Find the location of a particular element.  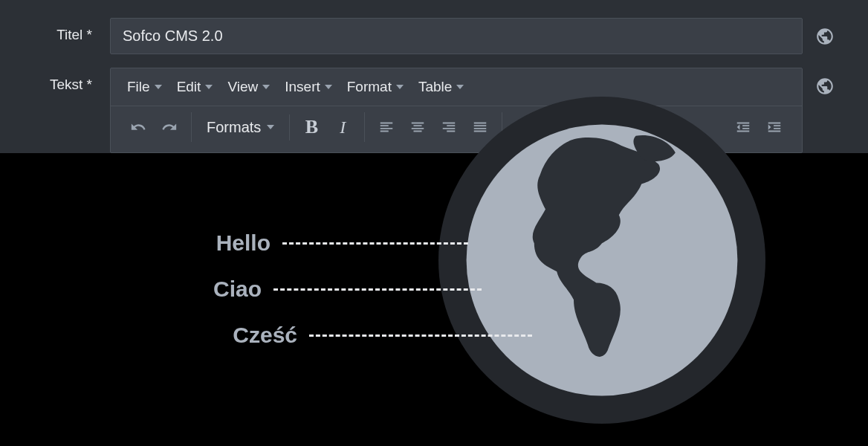

greeting-text: Ciao is located at coordinates (235, 289).